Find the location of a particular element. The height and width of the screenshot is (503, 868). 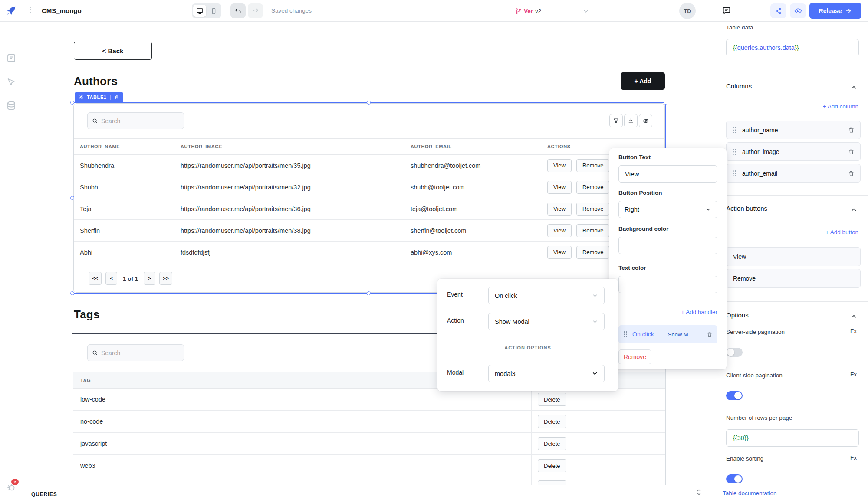

redo-button is located at coordinates (255, 11).